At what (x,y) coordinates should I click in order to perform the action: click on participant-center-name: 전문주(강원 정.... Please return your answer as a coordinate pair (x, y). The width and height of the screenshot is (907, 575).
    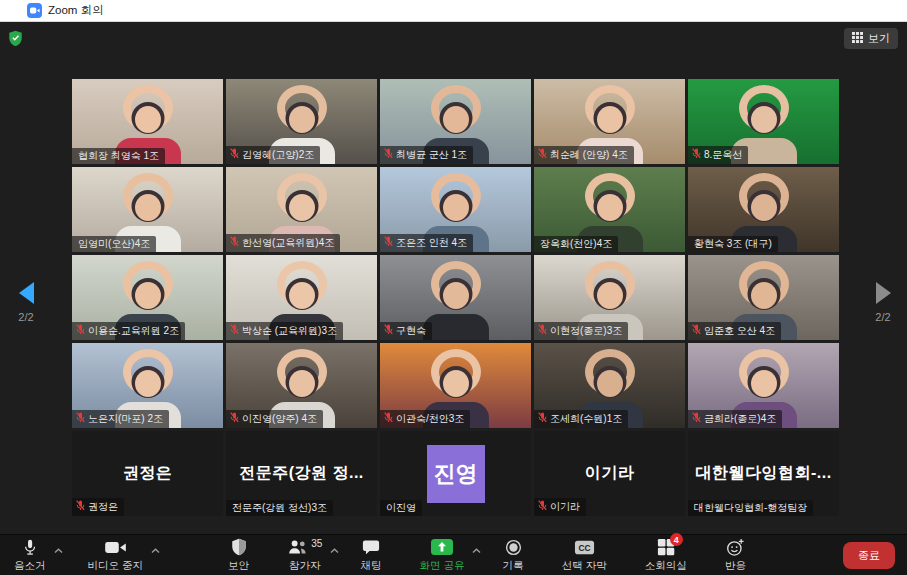
    Looking at the image, I should click on (302, 474).